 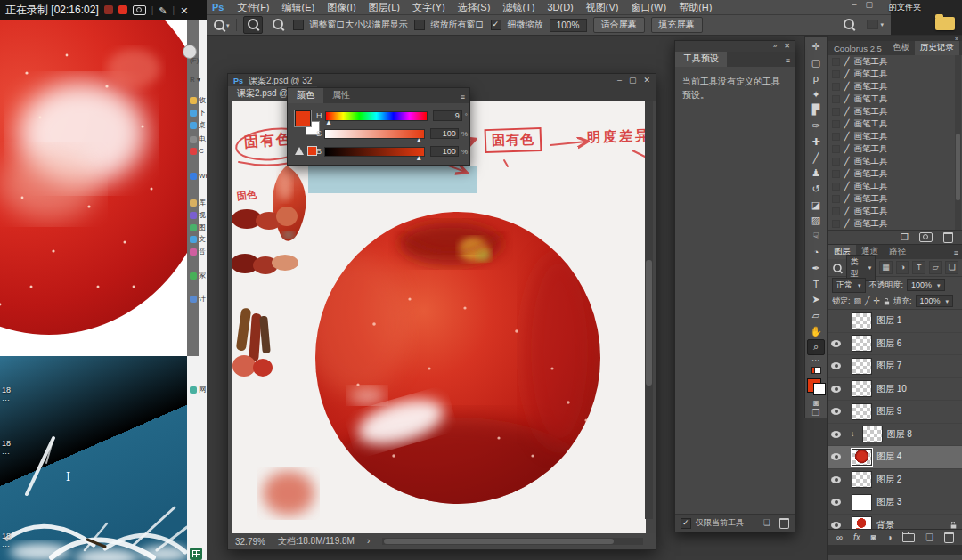 What do you see at coordinates (648, 7) in the screenshot?
I see `menu-item: 窗口(W)` at bounding box center [648, 7].